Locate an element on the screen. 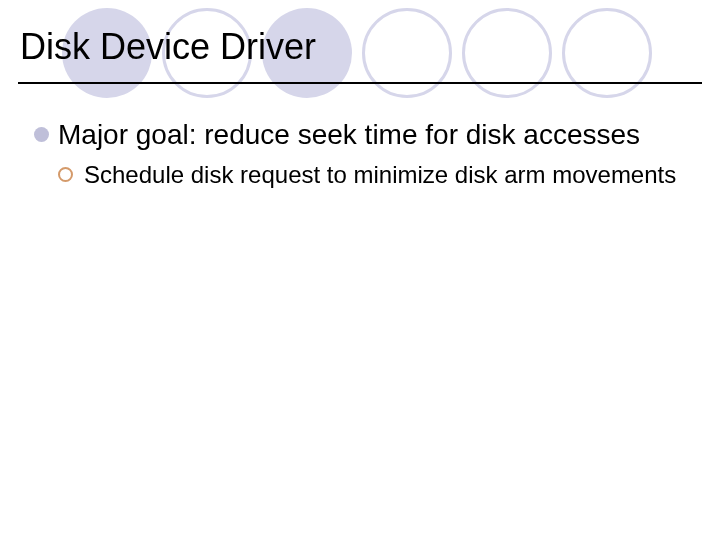  bullet-level2-text: Schedule disk request to minimize disk a… is located at coordinates (380, 174).